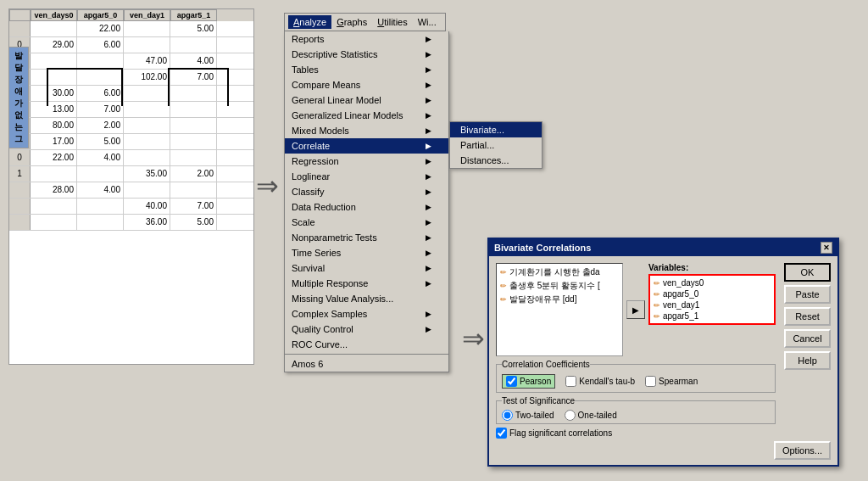  What do you see at coordinates (54, 190) in the screenshot?
I see `cell: 28.00` at bounding box center [54, 190].